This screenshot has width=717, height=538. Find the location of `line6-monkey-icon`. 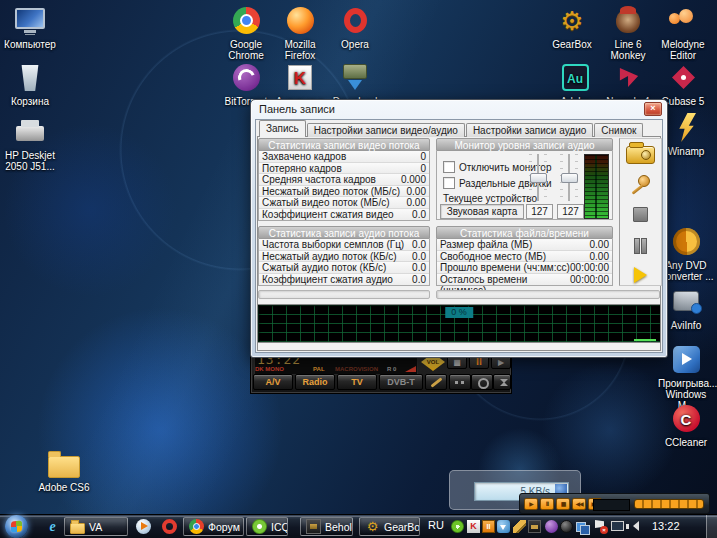

line6-monkey-icon is located at coordinates (628, 21).